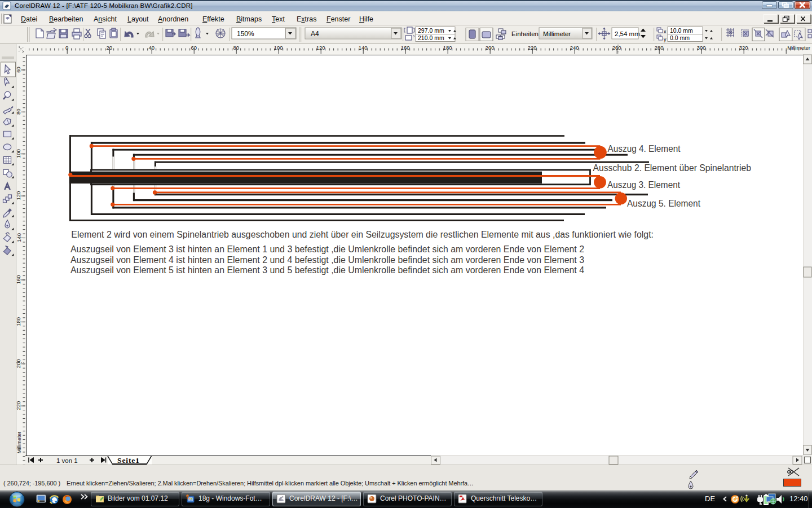  I want to click on svg-text:Auszugseil von Element 5 ist h: Auszugseil von Element 5 ist hinten an E…, so click(327, 270).